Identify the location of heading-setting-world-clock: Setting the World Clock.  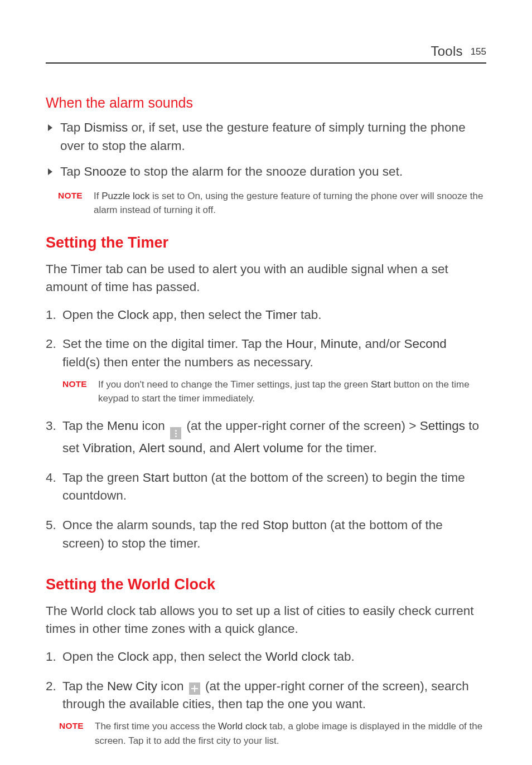
(266, 584).